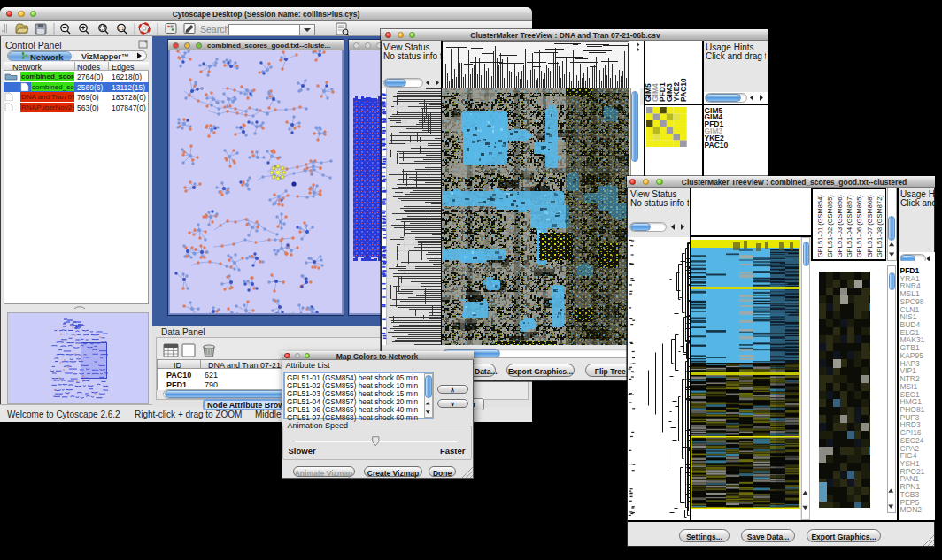 This screenshot has width=942, height=560. I want to click on svg-text: GPL51-08 (GSM872), so click(880, 226).